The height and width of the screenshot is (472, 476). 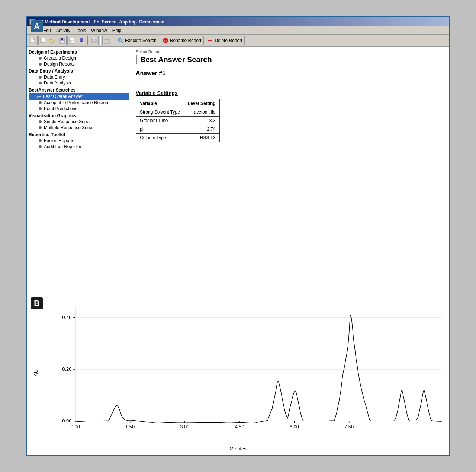 What do you see at coordinates (47, 31) in the screenshot?
I see `menu-edit: Edit` at bounding box center [47, 31].